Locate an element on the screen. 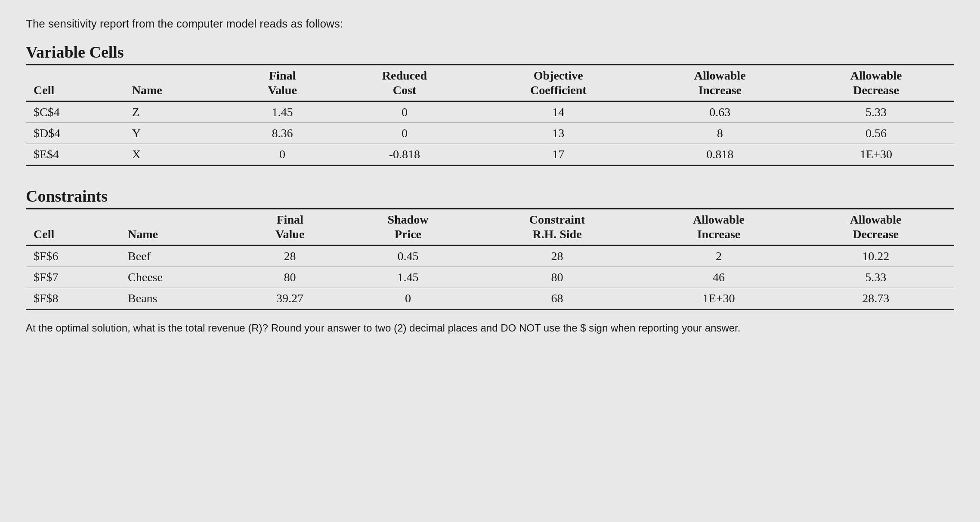  con-adec-0: 10.22 is located at coordinates (875, 256).